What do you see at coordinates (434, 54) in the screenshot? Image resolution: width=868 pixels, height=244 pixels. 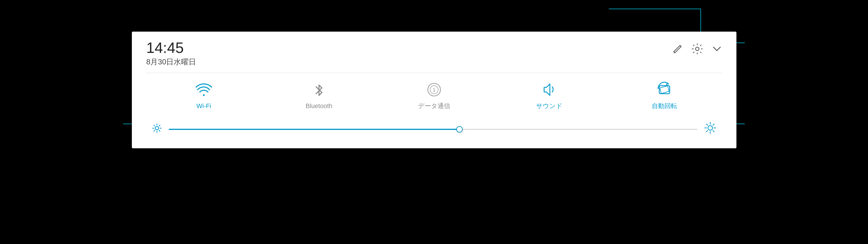 I see `header-row: 14:45 8月30日水曜日` at bounding box center [434, 54].